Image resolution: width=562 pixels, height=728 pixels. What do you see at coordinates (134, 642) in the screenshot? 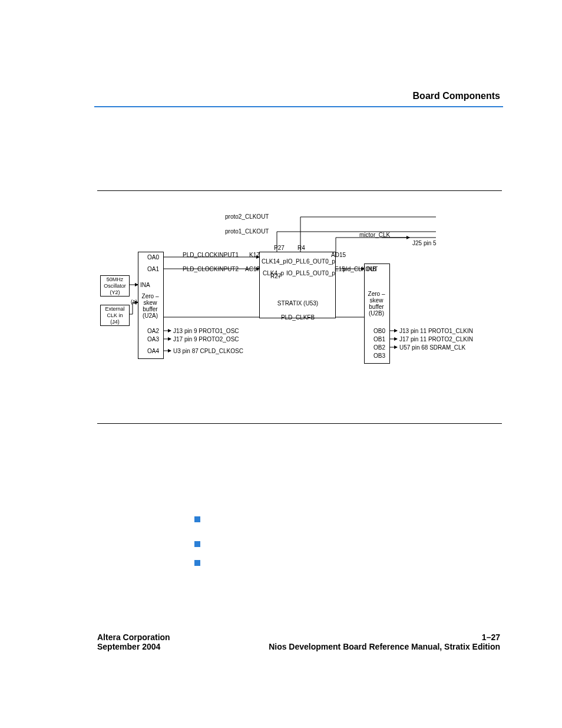
I see `footer-left: Altera Corporation September 2004` at bounding box center [134, 642].